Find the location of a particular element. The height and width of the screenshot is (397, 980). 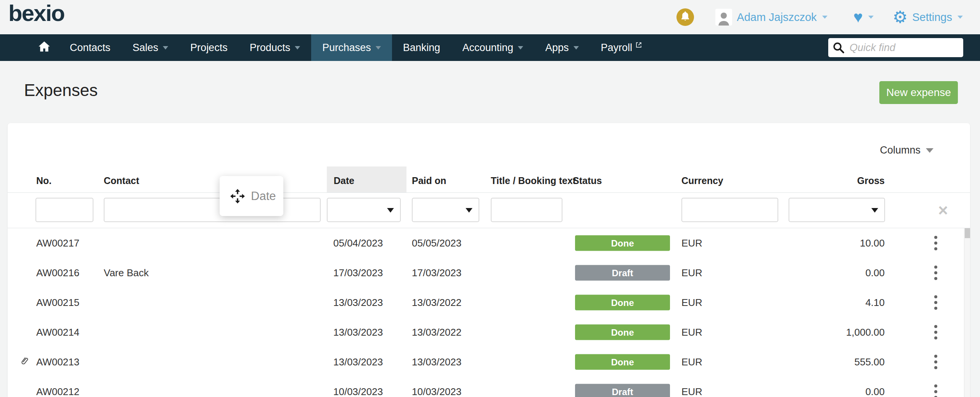

cell-no: AW00216 is located at coordinates (58, 273).